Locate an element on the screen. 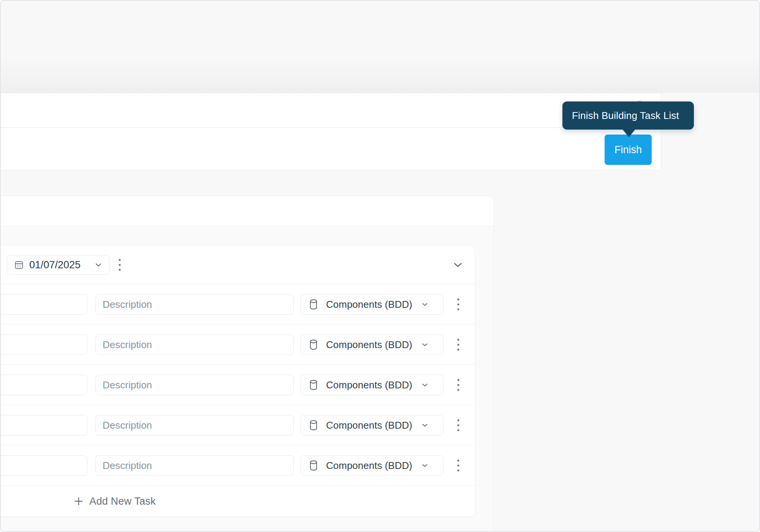 This screenshot has width=760, height=532. collapse-section-button is located at coordinates (458, 265).